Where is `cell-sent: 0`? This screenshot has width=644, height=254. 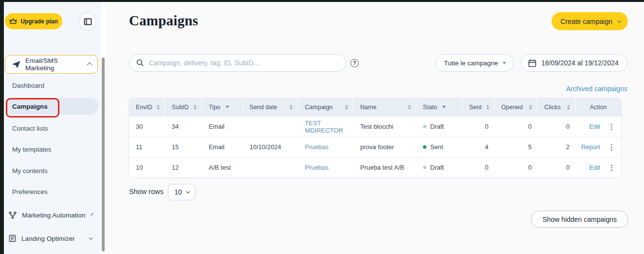
cell-sent: 0 is located at coordinates (478, 127).